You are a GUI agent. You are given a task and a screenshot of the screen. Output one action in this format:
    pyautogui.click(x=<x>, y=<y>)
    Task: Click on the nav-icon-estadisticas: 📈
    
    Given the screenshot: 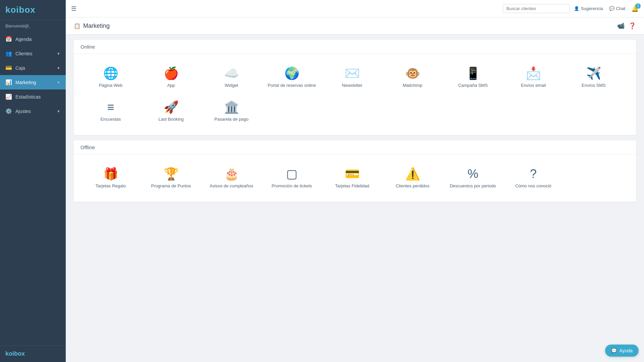 What is the action you would take?
    pyautogui.click(x=9, y=97)
    